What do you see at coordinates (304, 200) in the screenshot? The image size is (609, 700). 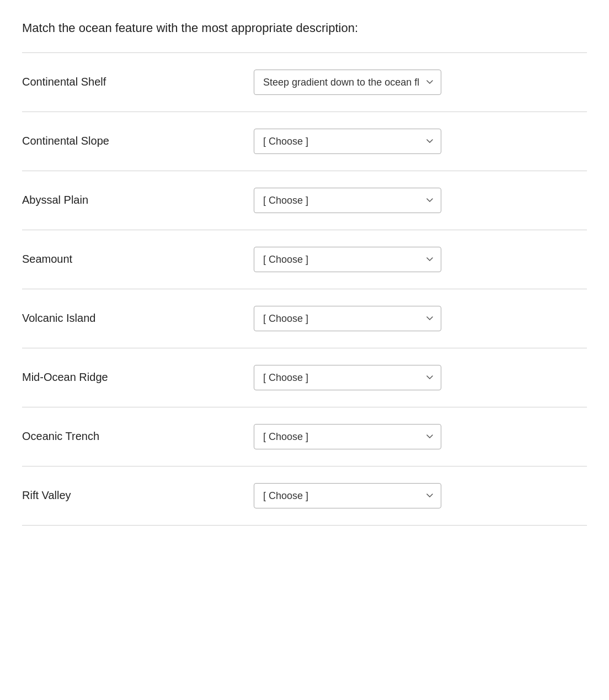 I see `match-row-abyssal-plain: Abyssal Plain[ Choose ]Steep gradient do…` at bounding box center [304, 200].